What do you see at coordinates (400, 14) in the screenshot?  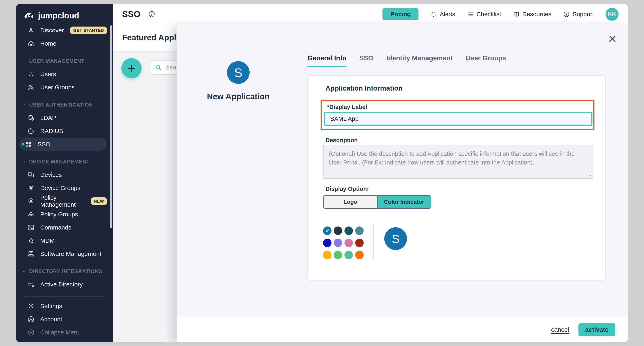 I see `pricing-button: Pricing` at bounding box center [400, 14].